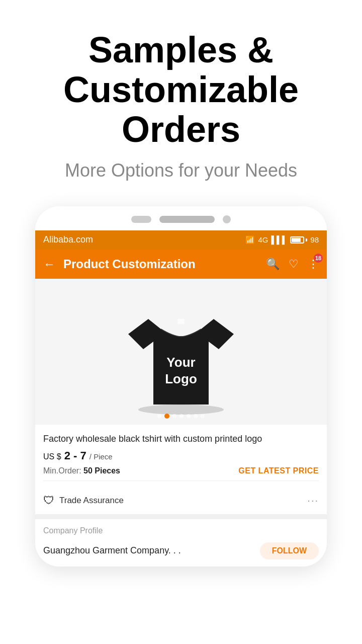  I want to click on status-bar-url: Alibaba.com, so click(68, 239).